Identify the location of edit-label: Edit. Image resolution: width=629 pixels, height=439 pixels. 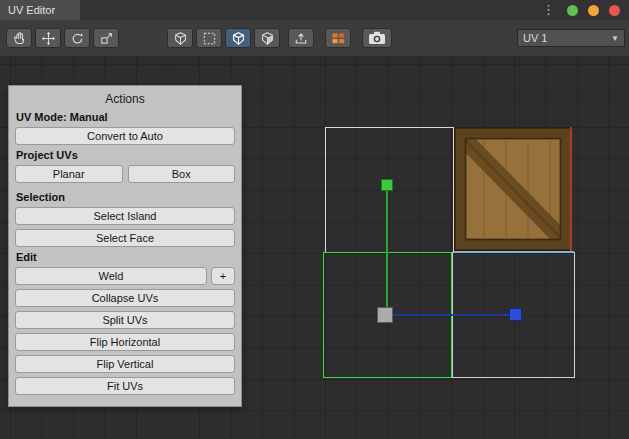
(125, 257).